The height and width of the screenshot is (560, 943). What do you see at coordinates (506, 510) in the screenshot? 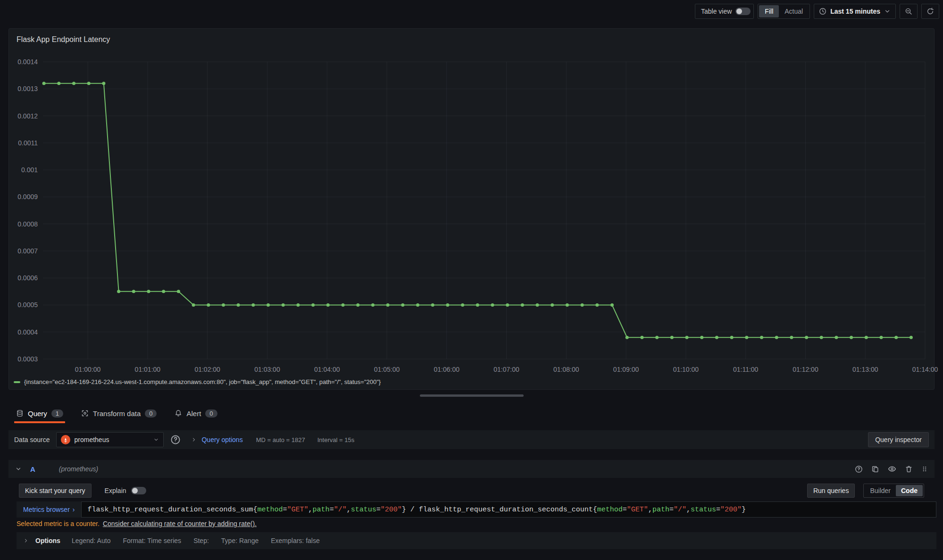
I see `promql-token: flask_http_request_duration_seconds_coun…` at bounding box center [506, 510].